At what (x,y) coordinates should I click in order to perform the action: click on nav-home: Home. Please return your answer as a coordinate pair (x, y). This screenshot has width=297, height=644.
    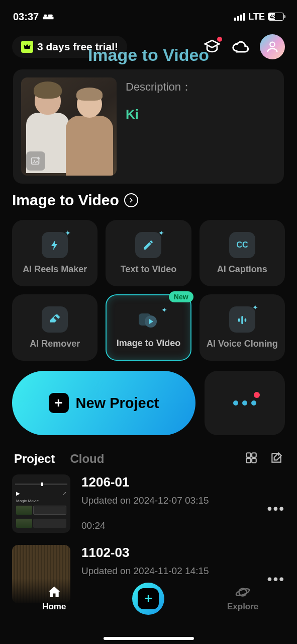
    Looking at the image, I should click on (54, 598).